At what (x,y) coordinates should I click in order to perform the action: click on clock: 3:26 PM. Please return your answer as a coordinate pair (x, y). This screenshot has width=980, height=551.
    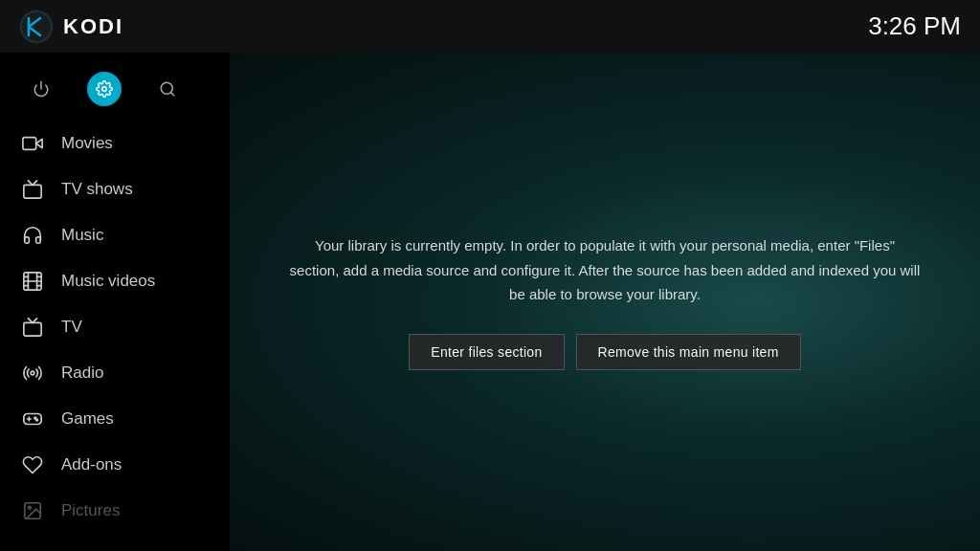
    Looking at the image, I should click on (915, 27).